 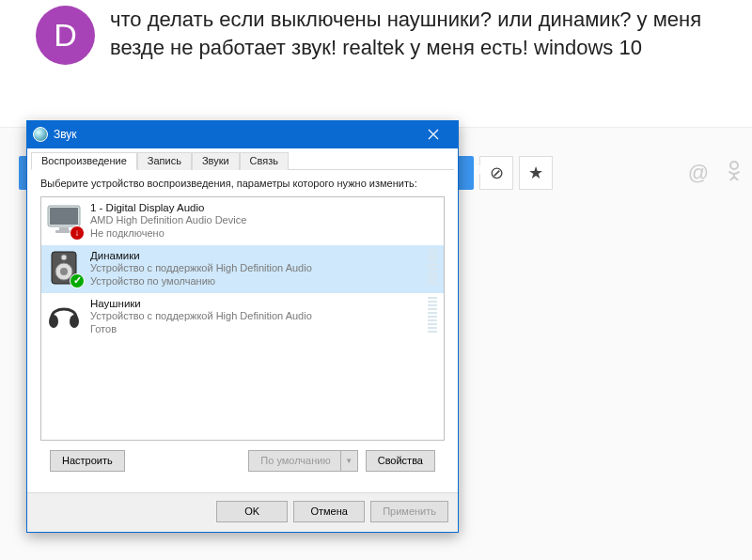 I want to click on close-button, so click(x=433, y=134).